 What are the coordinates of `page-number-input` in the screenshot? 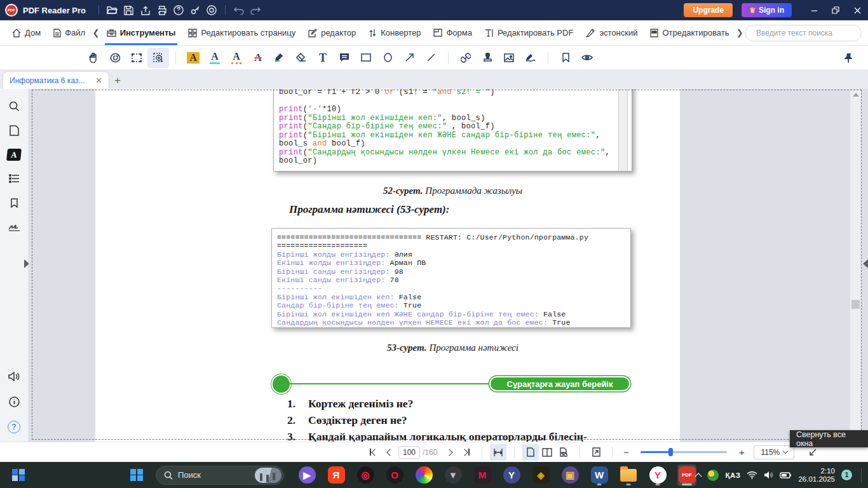 It's located at (409, 452).